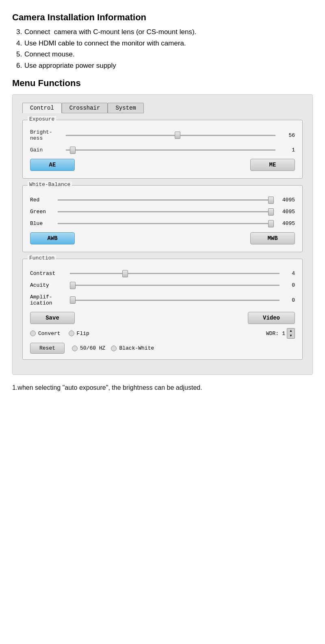 The image size is (325, 644). What do you see at coordinates (162, 300) in the screenshot?
I see `amplification-row: Amplif-ication 0` at bounding box center [162, 300].